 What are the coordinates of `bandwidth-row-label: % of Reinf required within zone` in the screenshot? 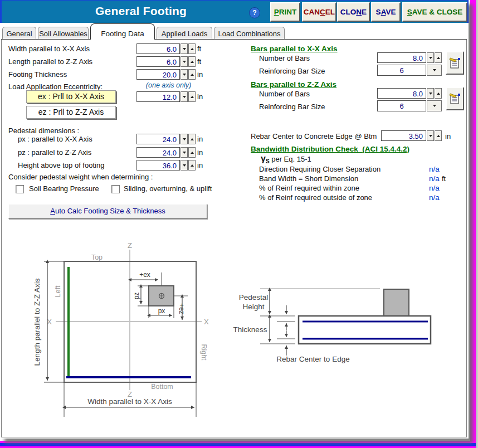 It's located at (309, 188).